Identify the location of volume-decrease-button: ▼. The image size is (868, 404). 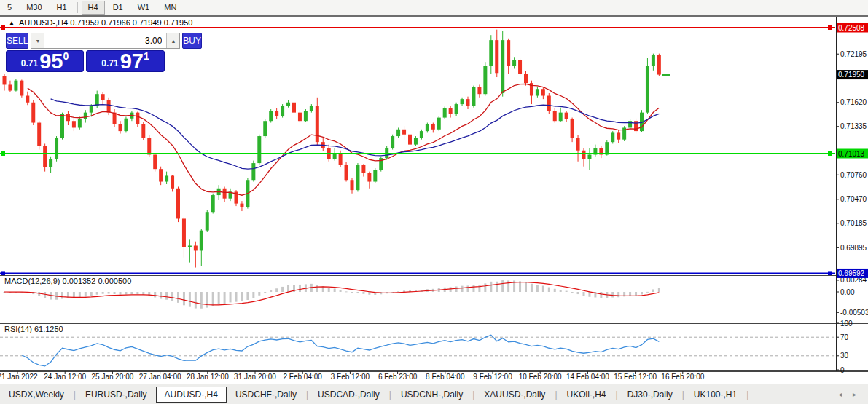
(38, 41).